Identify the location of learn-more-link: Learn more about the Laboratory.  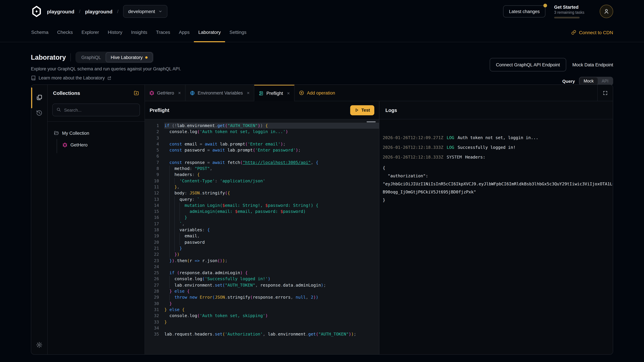
(322, 78).